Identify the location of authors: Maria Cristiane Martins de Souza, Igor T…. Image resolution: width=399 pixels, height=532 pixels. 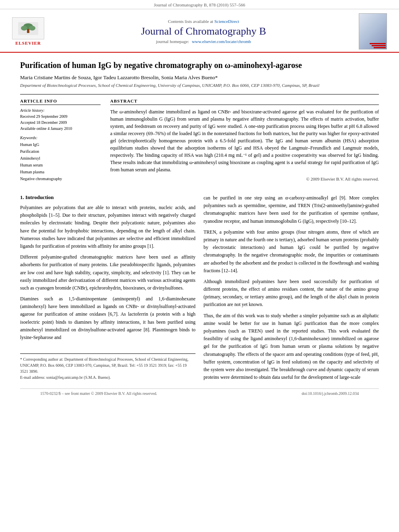
(200, 78).